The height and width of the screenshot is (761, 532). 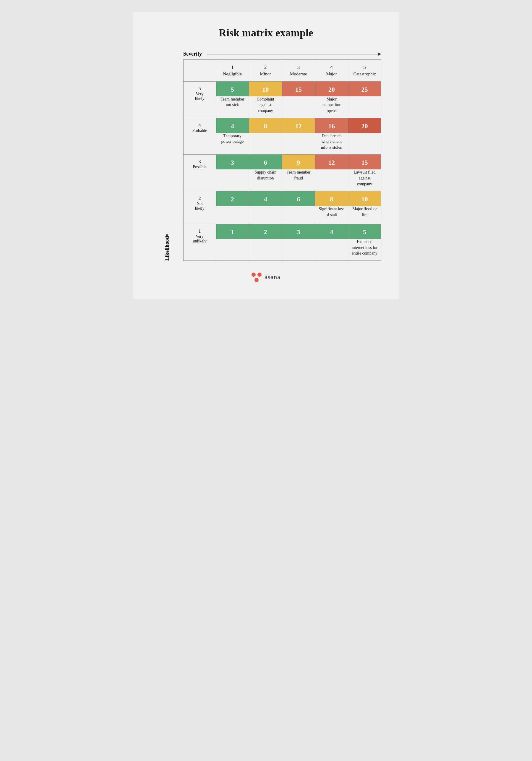 What do you see at coordinates (233, 71) in the screenshot?
I see `col-header-1: 1Negligible` at bounding box center [233, 71].